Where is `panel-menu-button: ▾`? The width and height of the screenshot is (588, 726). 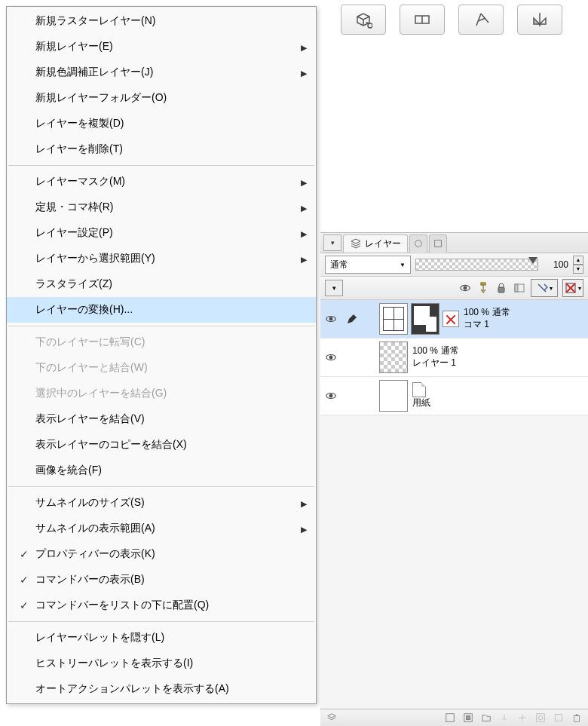
panel-menu-button: ▾ is located at coordinates (332, 243).